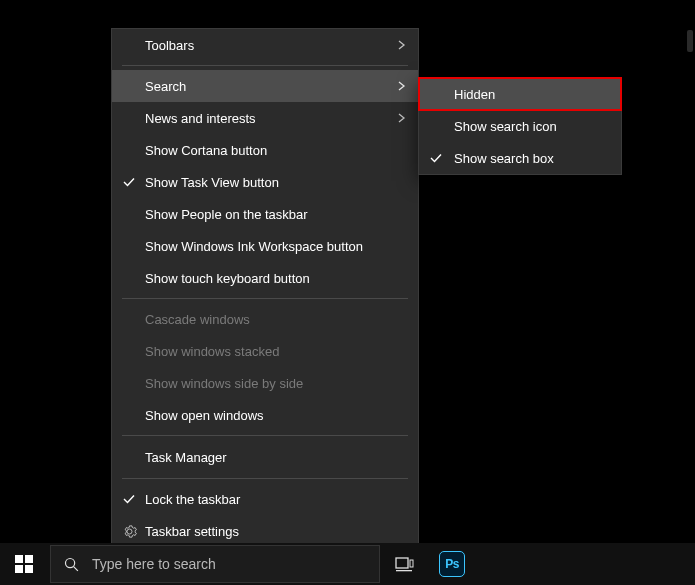 This screenshot has width=695, height=585. Describe the element at coordinates (265, 499) in the screenshot. I see `menu-item-lock: Lock the taskbar` at that location.